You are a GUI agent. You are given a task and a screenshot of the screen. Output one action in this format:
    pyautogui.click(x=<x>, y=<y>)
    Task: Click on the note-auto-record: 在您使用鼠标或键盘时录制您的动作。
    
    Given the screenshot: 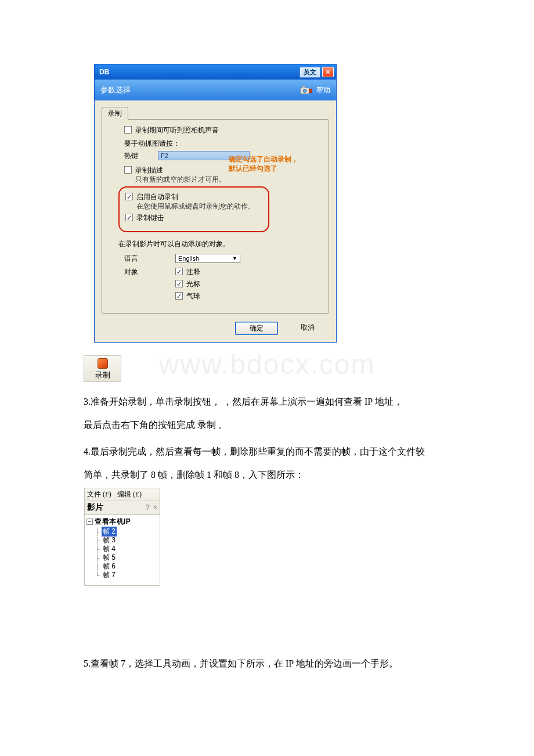 What is the action you would take?
    pyautogui.click(x=196, y=207)
    